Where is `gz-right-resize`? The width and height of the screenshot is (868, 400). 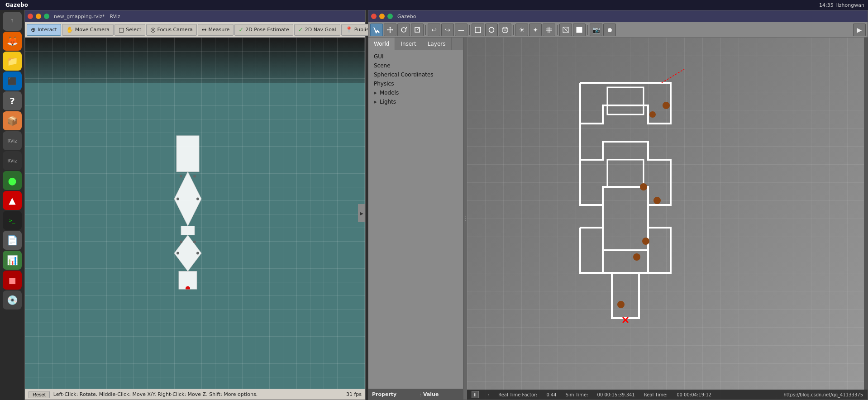 gz-right-resize is located at coordinates (866, 214).